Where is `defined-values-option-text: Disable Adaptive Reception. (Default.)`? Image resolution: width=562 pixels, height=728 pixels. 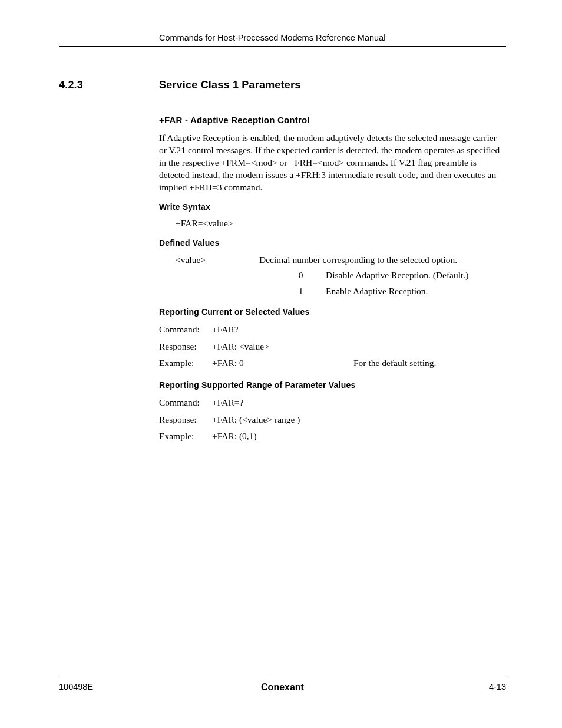 defined-values-option-text: Disable Adaptive Reception. (Default.) is located at coordinates (416, 275).